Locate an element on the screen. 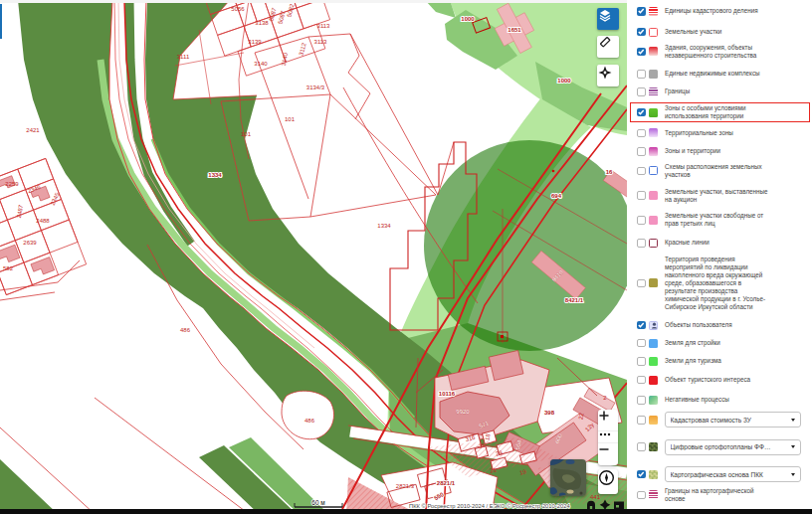 The width and height of the screenshot is (812, 514). legend-label: Объекты пользователя is located at coordinates (737, 325).